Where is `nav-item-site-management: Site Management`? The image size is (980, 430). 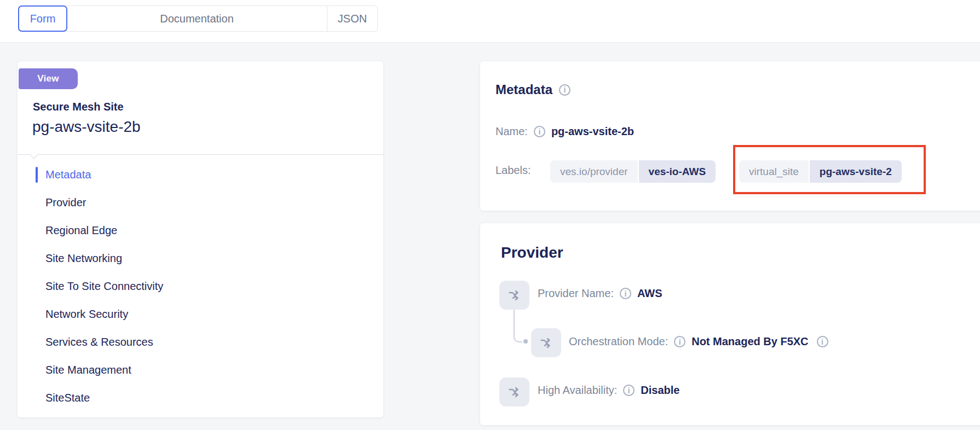 nav-item-site-management: Site Management is located at coordinates (200, 370).